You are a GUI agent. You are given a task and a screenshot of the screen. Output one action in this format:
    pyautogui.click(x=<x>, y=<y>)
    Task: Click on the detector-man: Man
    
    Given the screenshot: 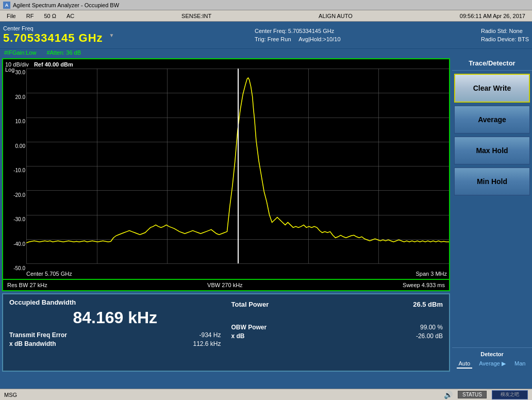 What is the action you would take?
    pyautogui.click(x=520, y=364)
    